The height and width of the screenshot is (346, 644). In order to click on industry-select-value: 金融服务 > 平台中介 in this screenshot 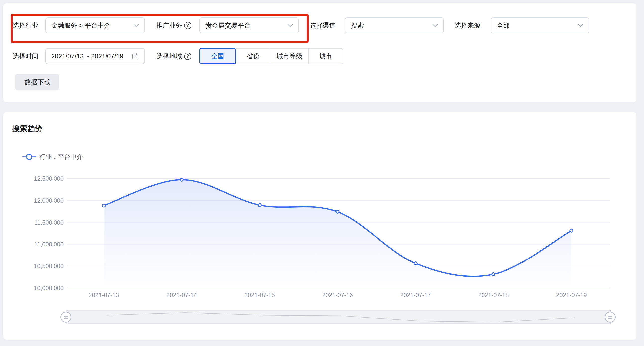, I will do `click(81, 26)`.